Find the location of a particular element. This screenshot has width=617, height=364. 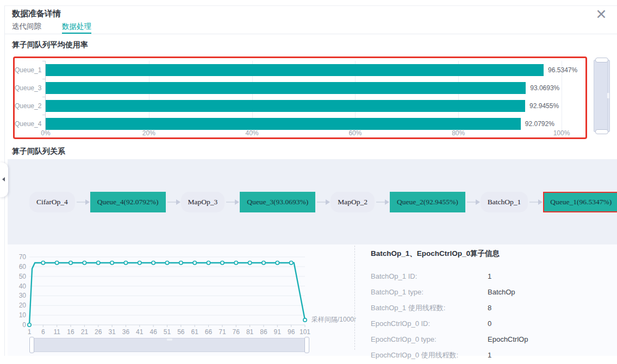

x-axis-tick-label: 20% is located at coordinates (149, 133).